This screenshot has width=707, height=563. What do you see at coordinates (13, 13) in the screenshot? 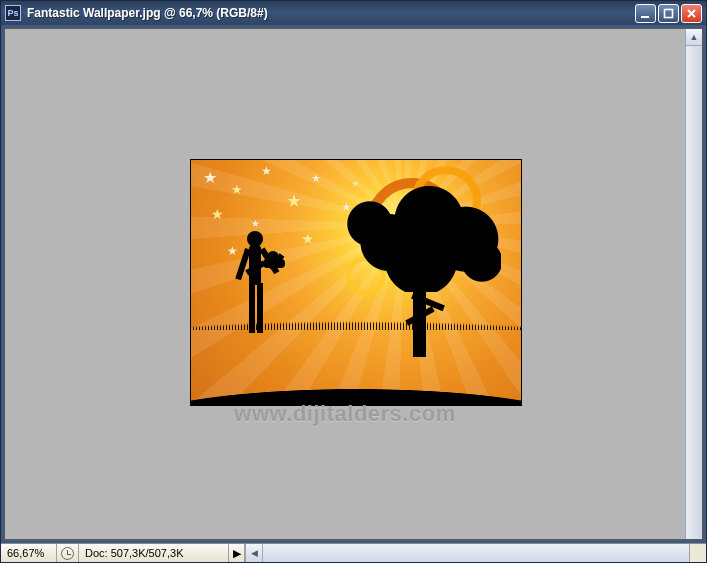
I see `app-icon: Ps` at bounding box center [13, 13].